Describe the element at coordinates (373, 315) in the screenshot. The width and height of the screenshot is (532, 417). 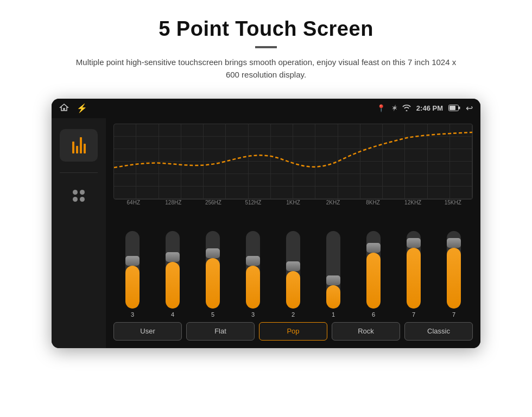
I see `slider-value-6: 6` at that location.